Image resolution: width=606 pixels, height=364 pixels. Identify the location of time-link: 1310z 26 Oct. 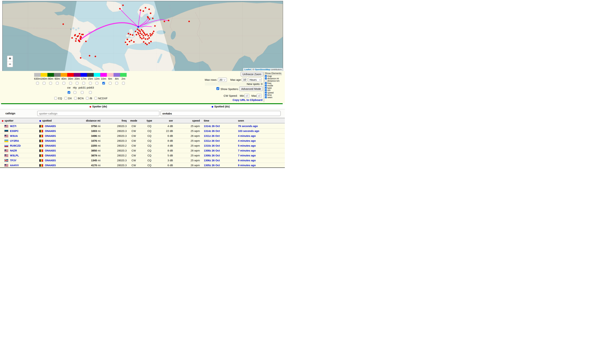
(212, 146).